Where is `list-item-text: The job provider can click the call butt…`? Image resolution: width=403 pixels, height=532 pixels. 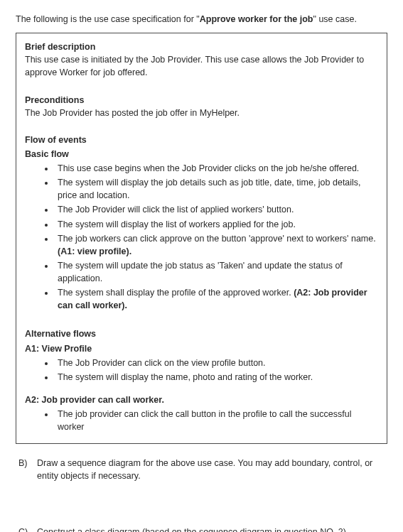 list-item-text: The job provider can click the call butt… is located at coordinates (205, 420).